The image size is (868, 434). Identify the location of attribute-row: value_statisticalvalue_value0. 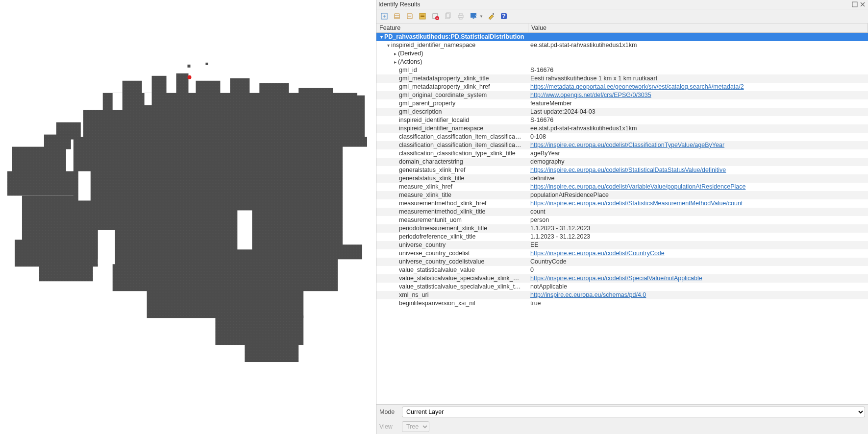
(622, 270).